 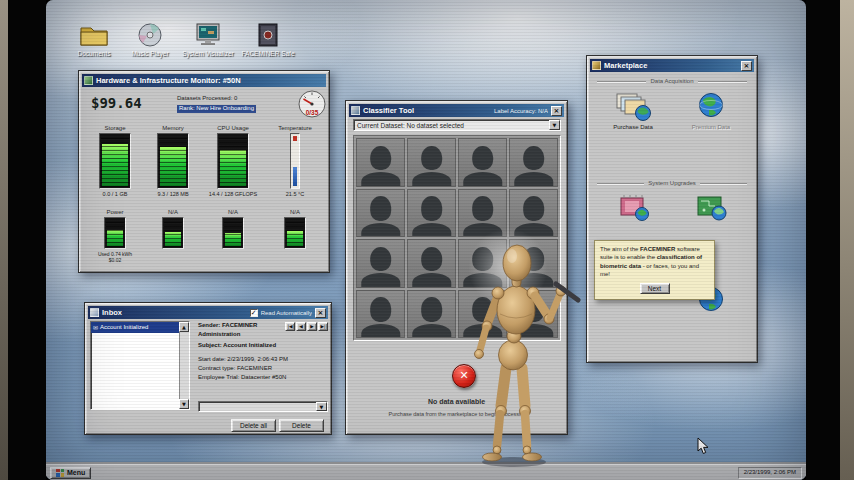 What do you see at coordinates (711, 106) in the screenshot?
I see `globe-icon` at bounding box center [711, 106].